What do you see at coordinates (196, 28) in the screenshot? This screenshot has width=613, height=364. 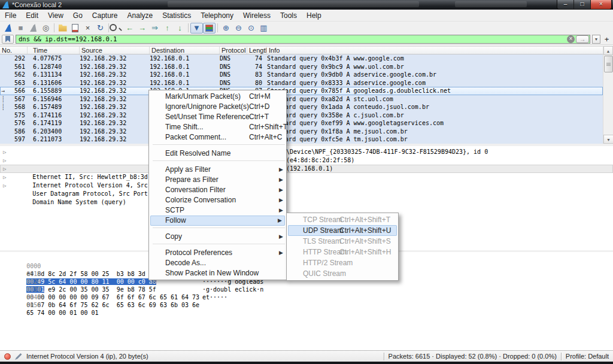 I see `autoscroll-toggle-icon: ▼` at bounding box center [196, 28].